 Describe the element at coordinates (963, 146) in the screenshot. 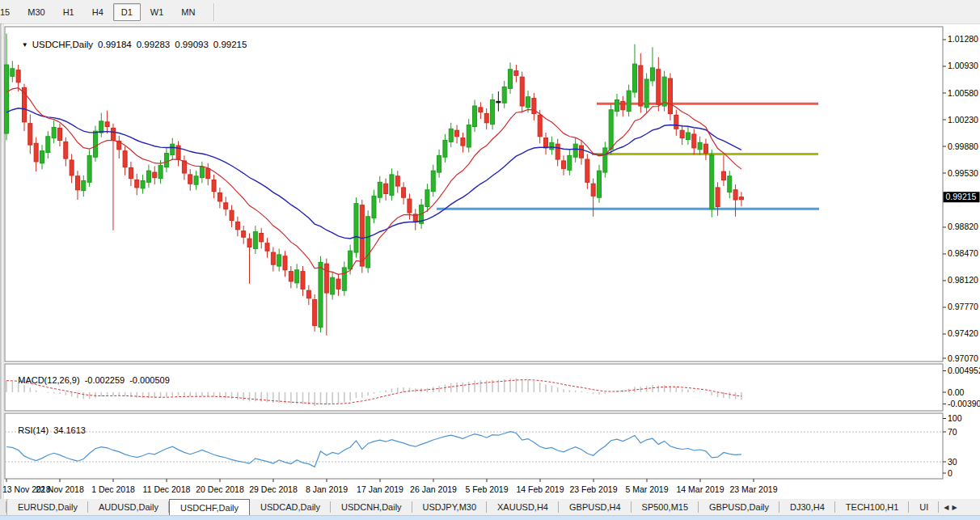

I see `price-axis-label: 0.99880` at that location.